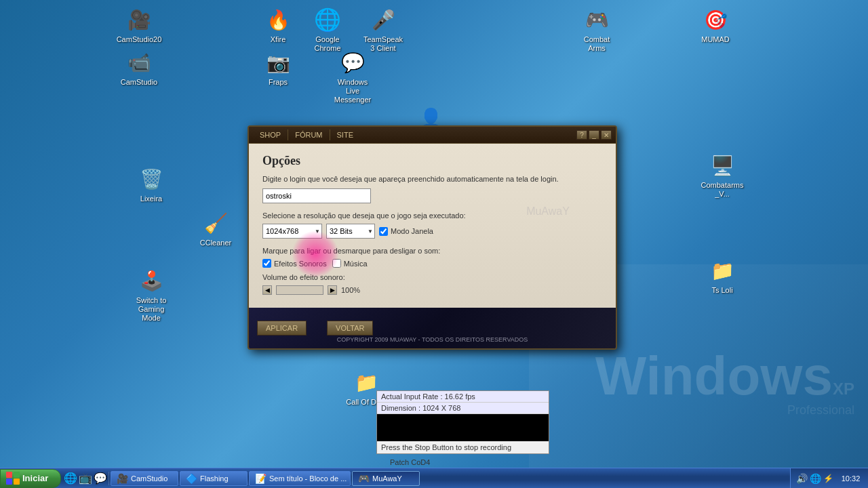  What do you see at coordinates (292, 231) in the screenshot?
I see `resolution-select-wrapper: 1024x768 800x600 1280x1024` at bounding box center [292, 231].